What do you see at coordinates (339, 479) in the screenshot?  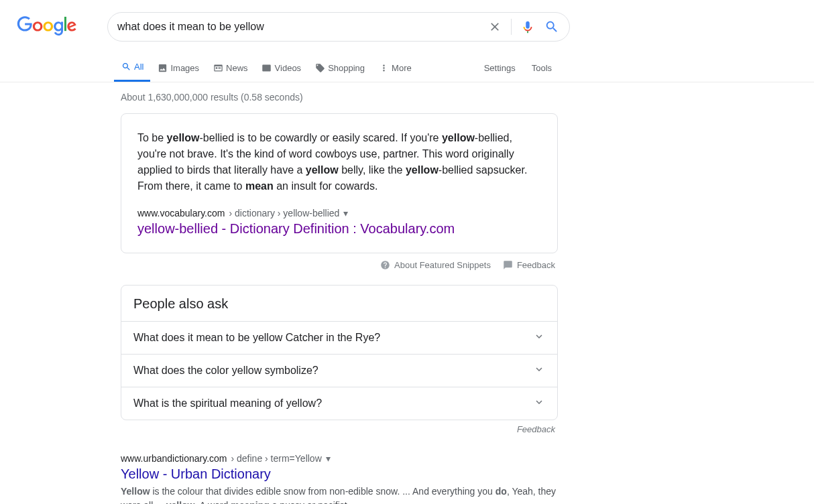 I see `search-result: www.urbandictionary.com › define › term=…` at bounding box center [339, 479].